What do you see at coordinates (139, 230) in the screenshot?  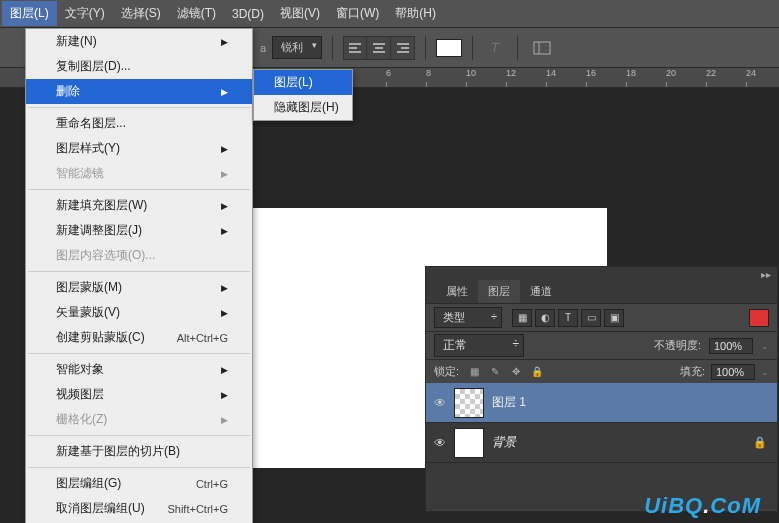 I see `menu-item: 新建调整图层(J)▶` at bounding box center [139, 230].